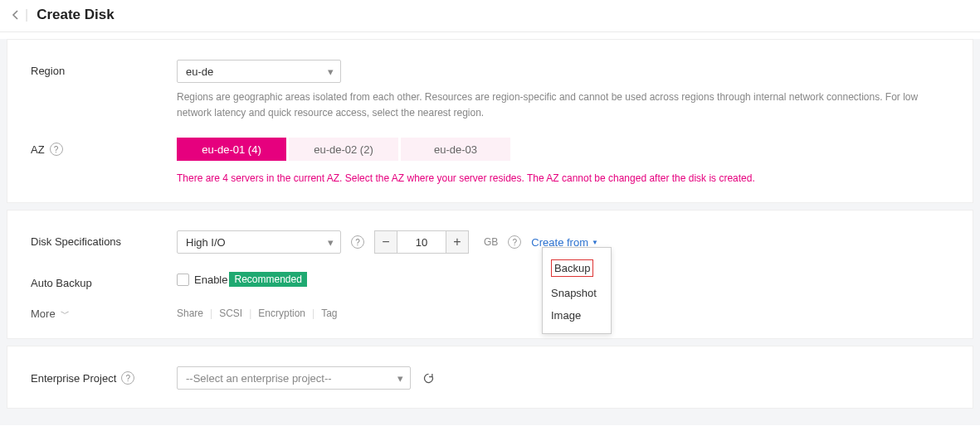 The height and width of the screenshot is (431, 980). What do you see at coordinates (577, 269) in the screenshot?
I see `menu-item-backup: Backup` at bounding box center [577, 269].